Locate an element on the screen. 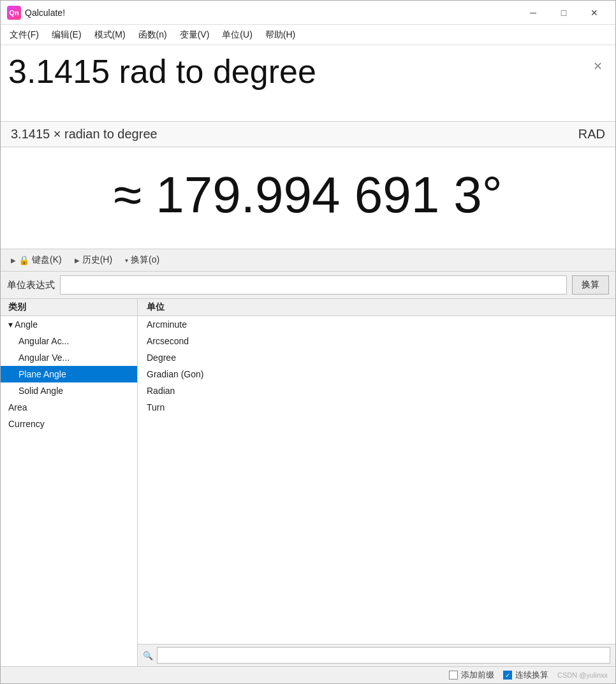 This screenshot has height=684, width=616. mode-badge: RAD is located at coordinates (592, 134).